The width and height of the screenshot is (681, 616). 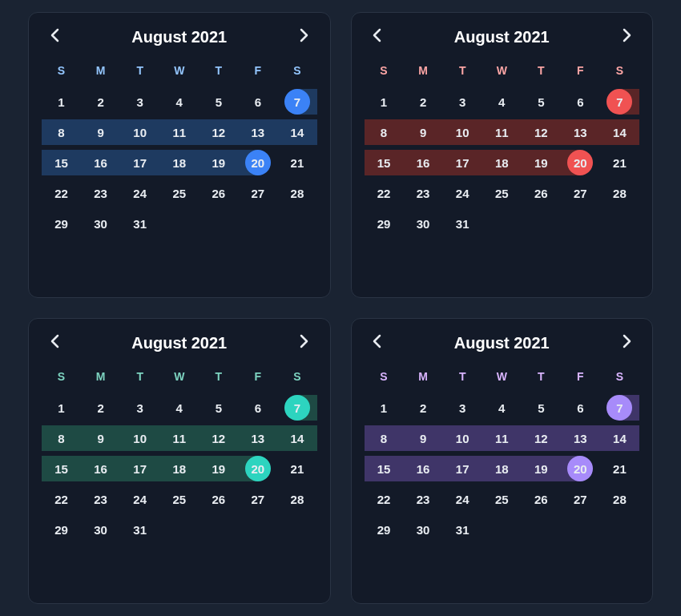 What do you see at coordinates (385, 193) in the screenshot?
I see `day-cell: 22` at bounding box center [385, 193].